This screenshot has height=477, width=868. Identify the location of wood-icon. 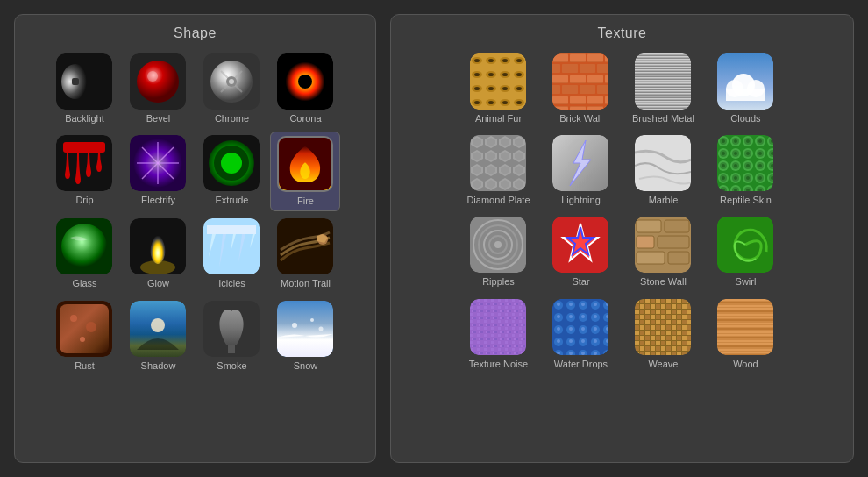
(745, 327).